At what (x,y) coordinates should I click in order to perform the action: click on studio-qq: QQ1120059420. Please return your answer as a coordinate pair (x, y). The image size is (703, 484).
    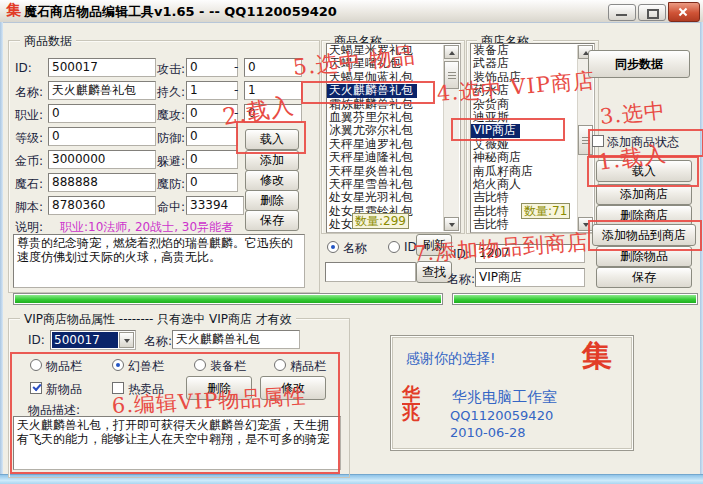
    Looking at the image, I should click on (502, 416).